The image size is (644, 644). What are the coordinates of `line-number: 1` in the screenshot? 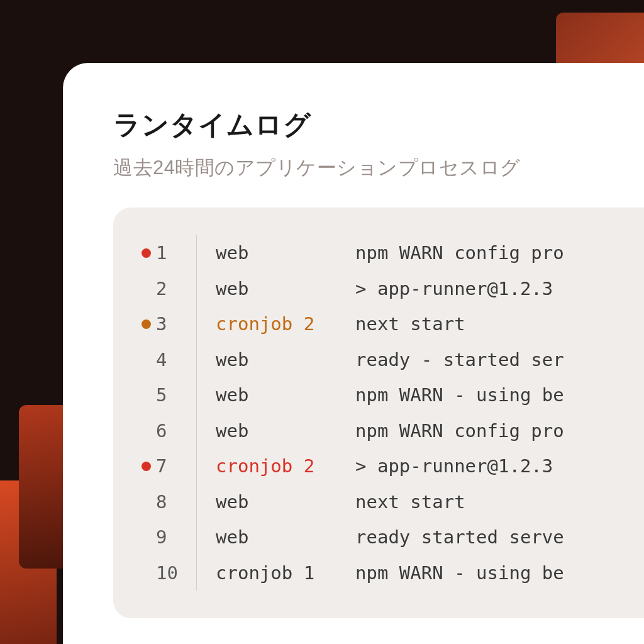 It's located at (176, 253).